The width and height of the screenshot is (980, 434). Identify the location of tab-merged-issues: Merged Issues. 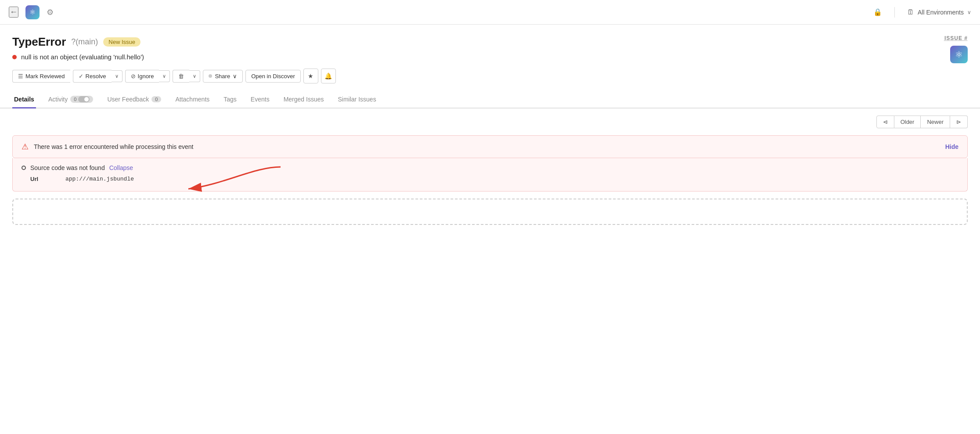
(304, 100).